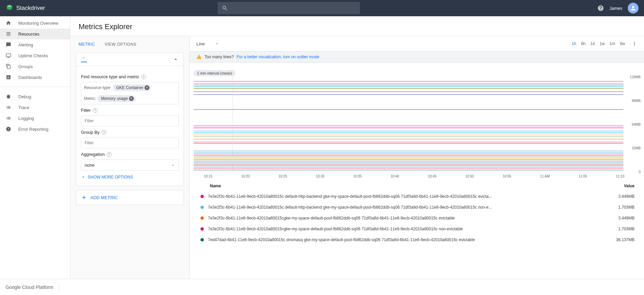 The width and height of the screenshot is (644, 295). What do you see at coordinates (469, 176) in the screenshot?
I see `x-tick: 10:50` at bounding box center [469, 176].